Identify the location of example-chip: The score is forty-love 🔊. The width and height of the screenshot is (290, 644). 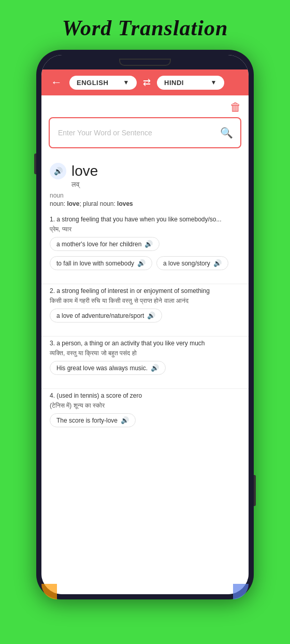
(93, 420).